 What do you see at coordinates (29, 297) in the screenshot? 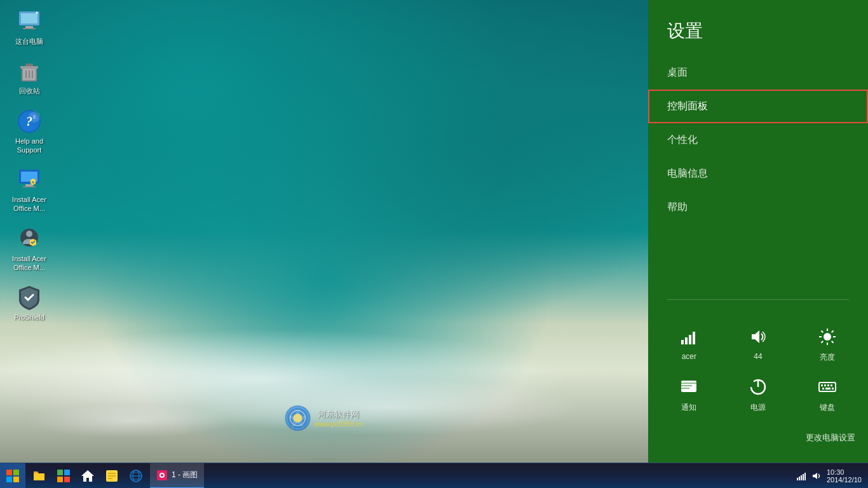
I see `proshield-icon` at bounding box center [29, 297].